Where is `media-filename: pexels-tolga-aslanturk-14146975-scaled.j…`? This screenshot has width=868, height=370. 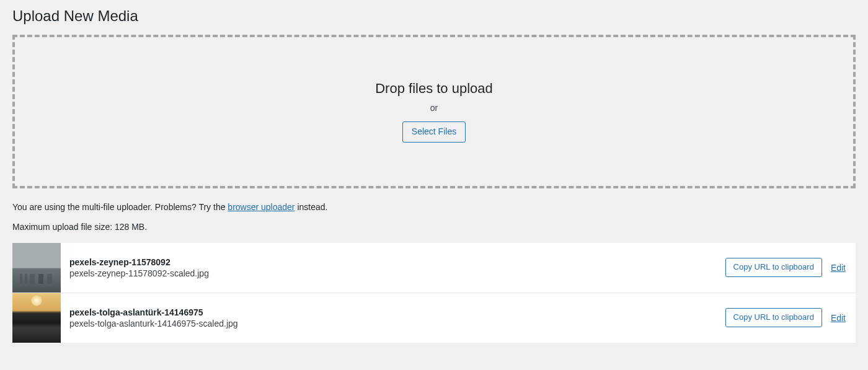
media-filename: pexels-tolga-aslanturk-14146975-scaled.j… is located at coordinates (393, 324).